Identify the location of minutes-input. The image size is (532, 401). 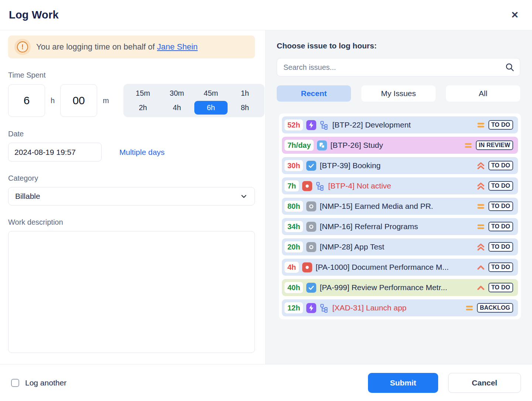
(79, 101).